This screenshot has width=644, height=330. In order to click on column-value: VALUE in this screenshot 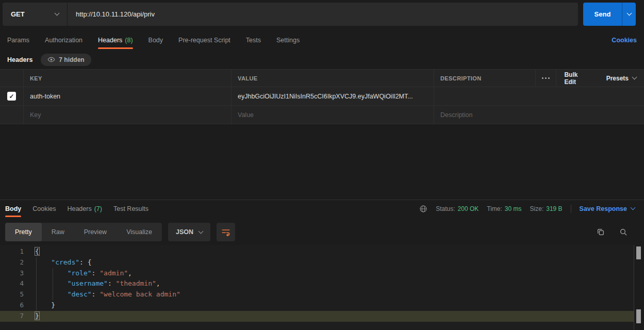, I will do `click(332, 78)`.